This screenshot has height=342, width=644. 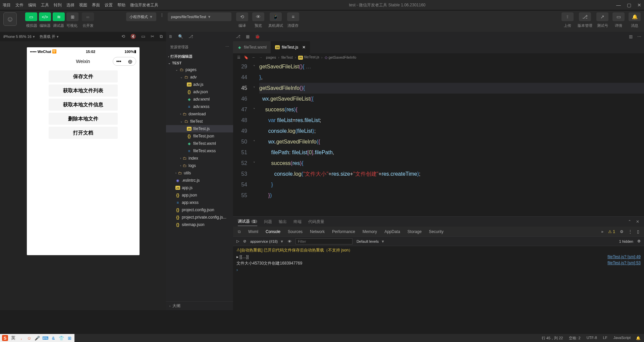 I want to click on tree-item: ›🗀index, so click(x=200, y=158).